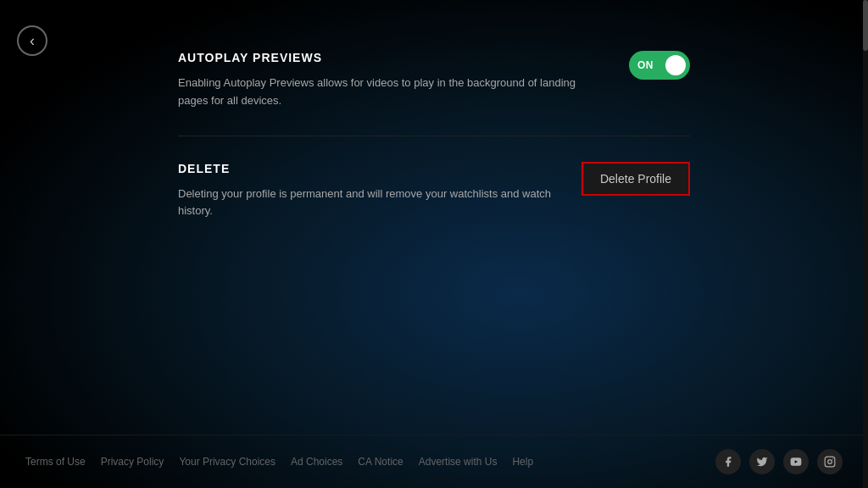  What do you see at coordinates (280, 462) in the screenshot?
I see `footer-links: Terms of Use Privacy Policy Your Privacy…` at bounding box center [280, 462].